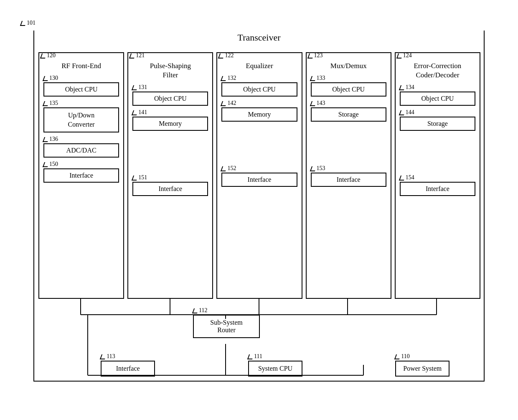 Image resolution: width=518 pixels, height=420 pixels. Describe the element at coordinates (255, 357) in the screenshot. I see `bottom-boxes-row: 113 Interface 111 System CPU 110 Power S…` at that location.